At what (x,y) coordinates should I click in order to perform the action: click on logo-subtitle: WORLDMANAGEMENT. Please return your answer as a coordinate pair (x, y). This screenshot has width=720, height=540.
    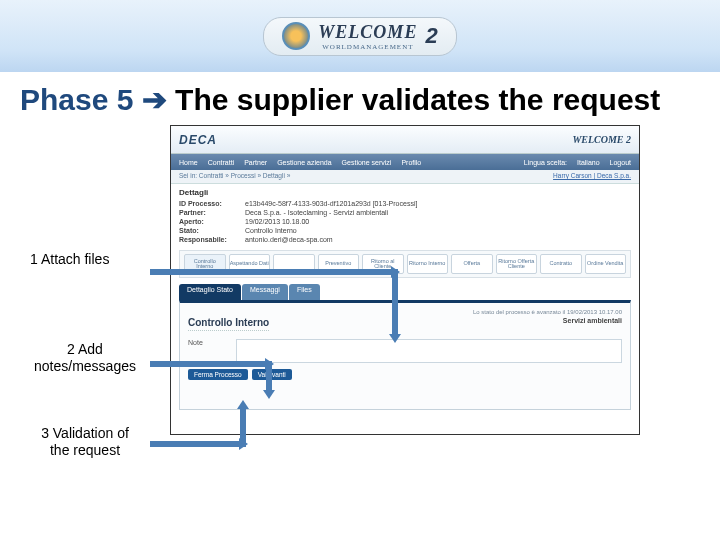
    Looking at the image, I should click on (368, 47).